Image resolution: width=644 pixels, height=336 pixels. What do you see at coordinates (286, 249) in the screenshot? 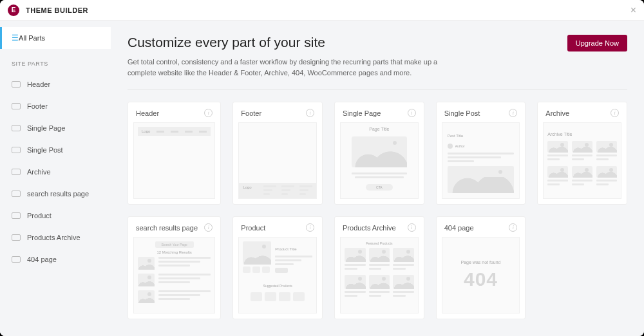
I see `preview-product-title: Product Title` at bounding box center [286, 249].